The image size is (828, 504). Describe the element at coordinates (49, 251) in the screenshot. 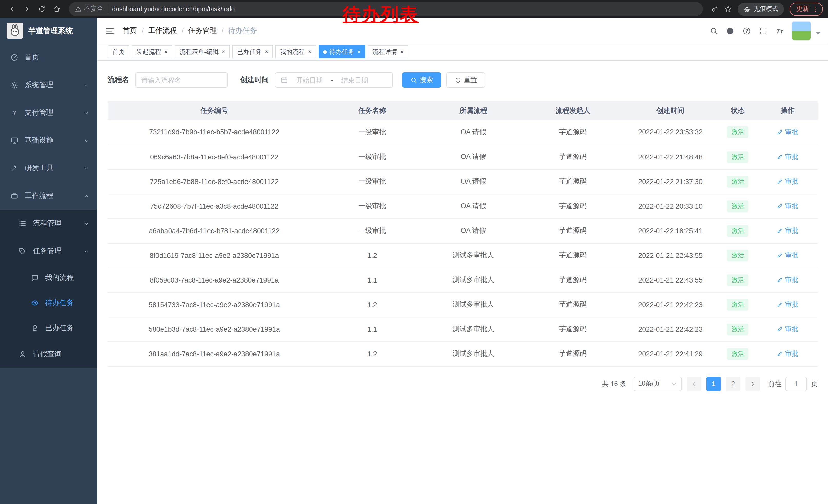

I see `sidebar-item-task-mgmt: 任务管理` at that location.